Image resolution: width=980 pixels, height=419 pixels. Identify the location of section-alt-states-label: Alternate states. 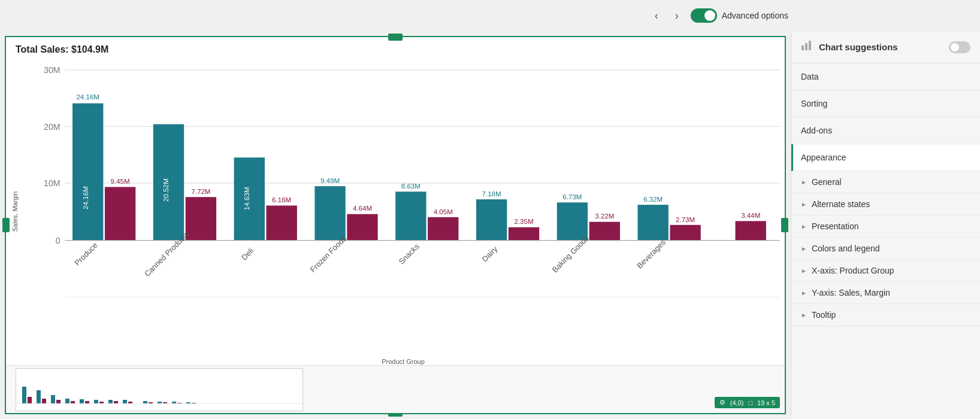
(841, 204).